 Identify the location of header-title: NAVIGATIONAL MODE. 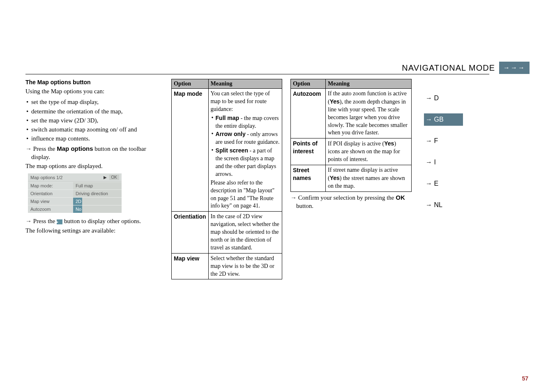
(449, 68).